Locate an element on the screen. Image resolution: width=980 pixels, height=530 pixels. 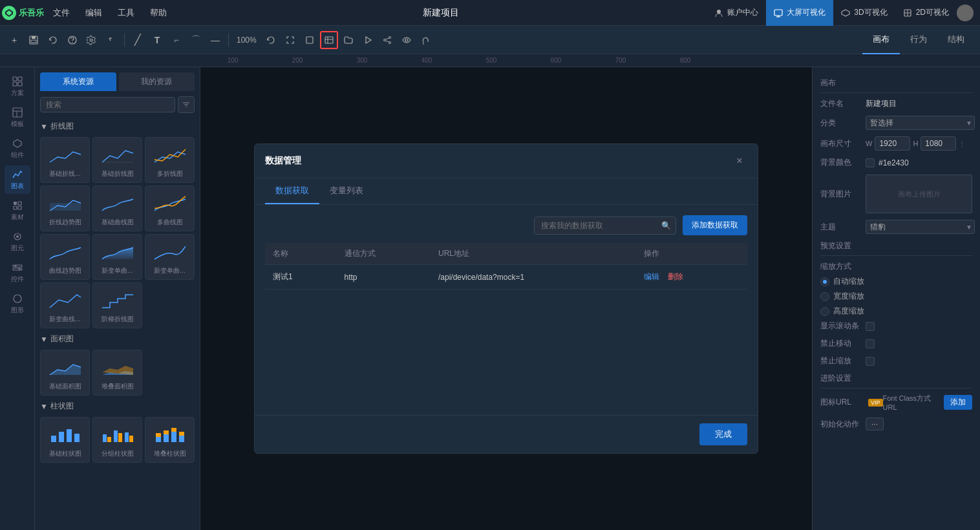
rp-width-label: W is located at coordinates (869, 143).